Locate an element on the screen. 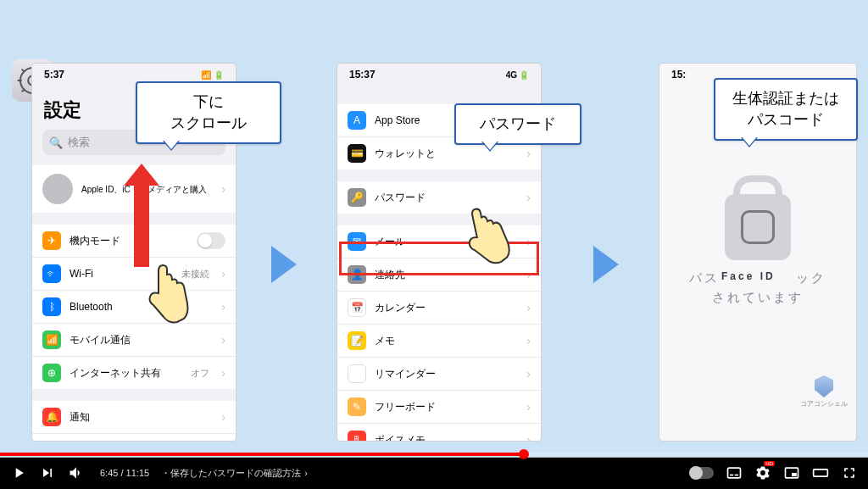 The width and height of the screenshot is (868, 489). row-mobile: 📶 モバイル通信 › is located at coordinates (134, 341).